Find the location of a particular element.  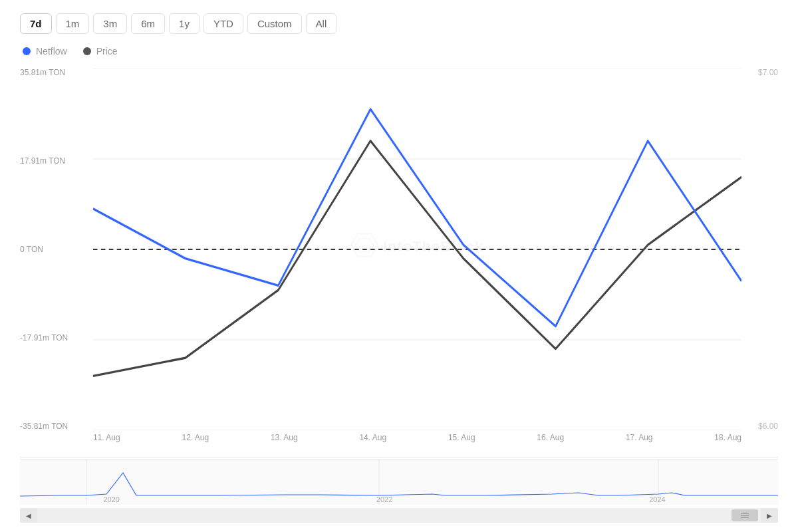

x-label-3: 14. Aug is located at coordinates (372, 438).